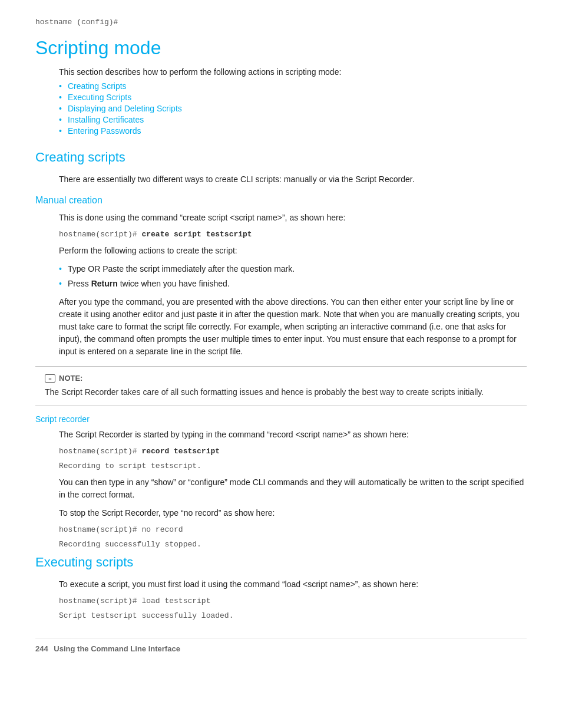  I want to click on note-text: The Script Recorder takes care of all su…, so click(281, 393).